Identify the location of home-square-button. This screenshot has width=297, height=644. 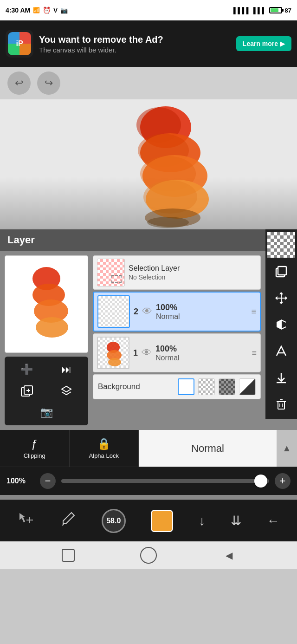
(68, 555).